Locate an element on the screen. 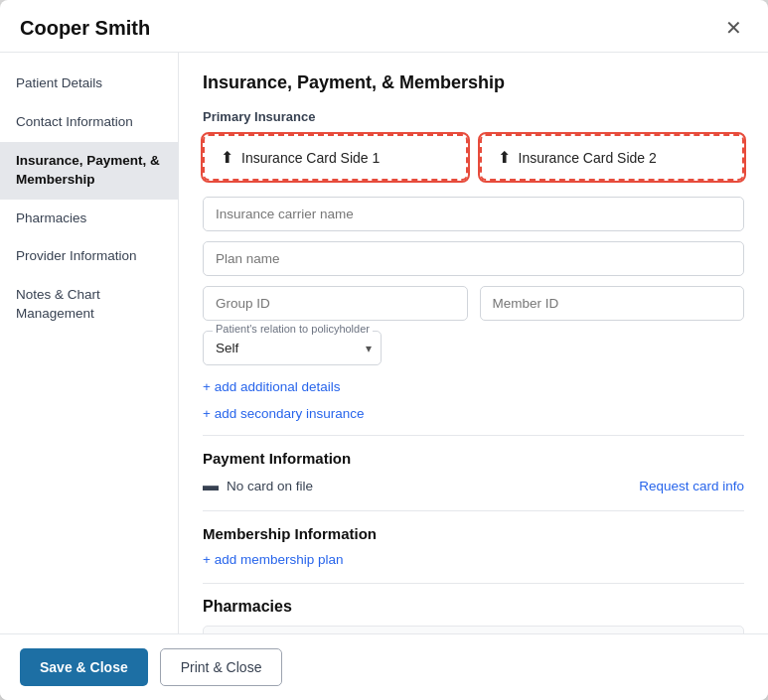 The width and height of the screenshot is (768, 700). upload-icon-1: ⬆ is located at coordinates (227, 157).